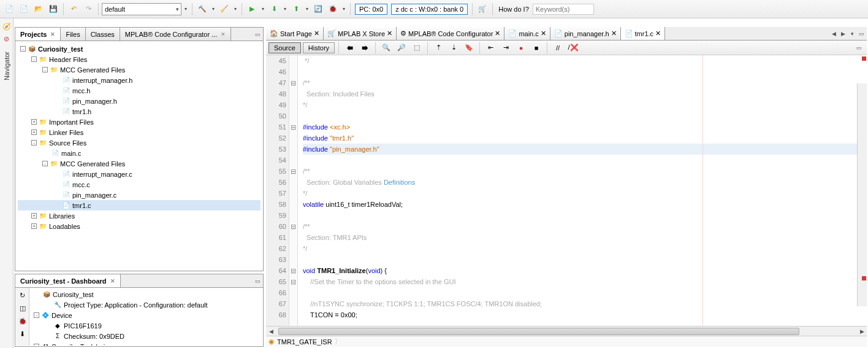 The height and width of the screenshot is (348, 868). What do you see at coordinates (417, 48) in the screenshot?
I see `highlight-icon: ⬚` at bounding box center [417, 48].